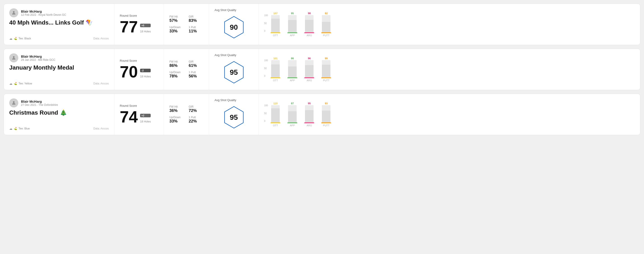  What do you see at coordinates (59, 113) in the screenshot?
I see `round-title: Christmas Round 🎄` at bounding box center [59, 113].